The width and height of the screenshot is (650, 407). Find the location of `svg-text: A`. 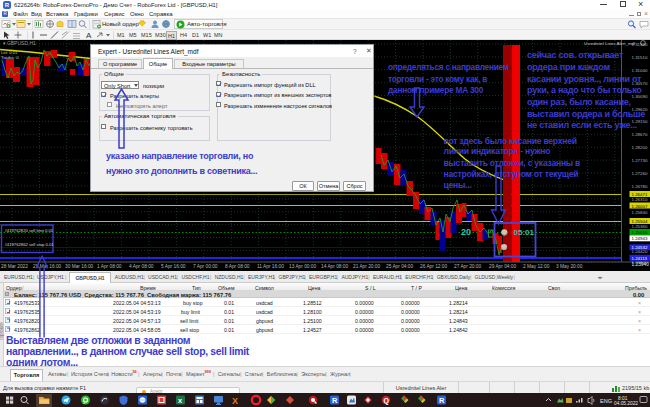

svg-text: A is located at coordinates (89, 36).